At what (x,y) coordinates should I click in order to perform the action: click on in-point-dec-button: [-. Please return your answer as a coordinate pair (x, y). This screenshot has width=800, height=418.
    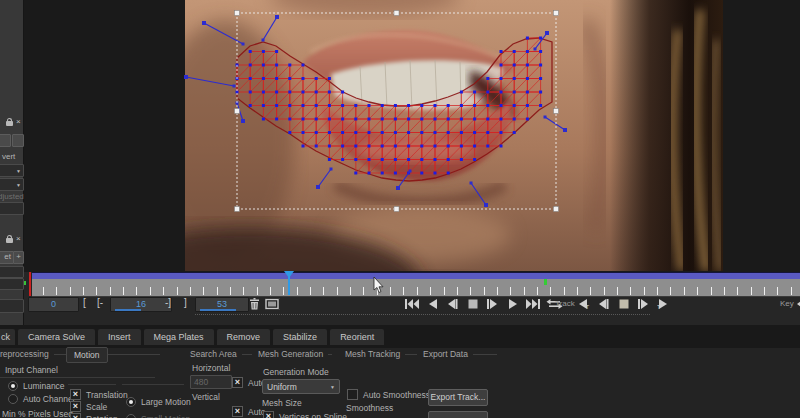
    Looking at the image, I should click on (100, 304).